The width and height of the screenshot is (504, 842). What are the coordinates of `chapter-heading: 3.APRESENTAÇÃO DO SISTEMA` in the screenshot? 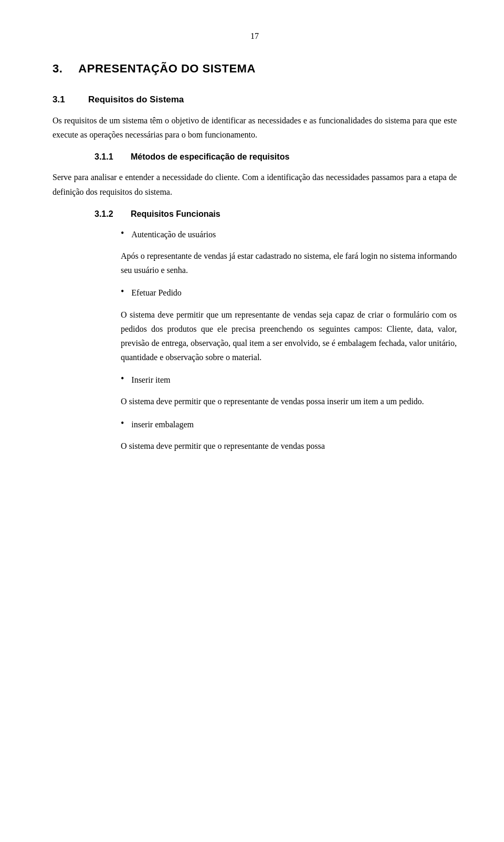 It's located at (255, 69).